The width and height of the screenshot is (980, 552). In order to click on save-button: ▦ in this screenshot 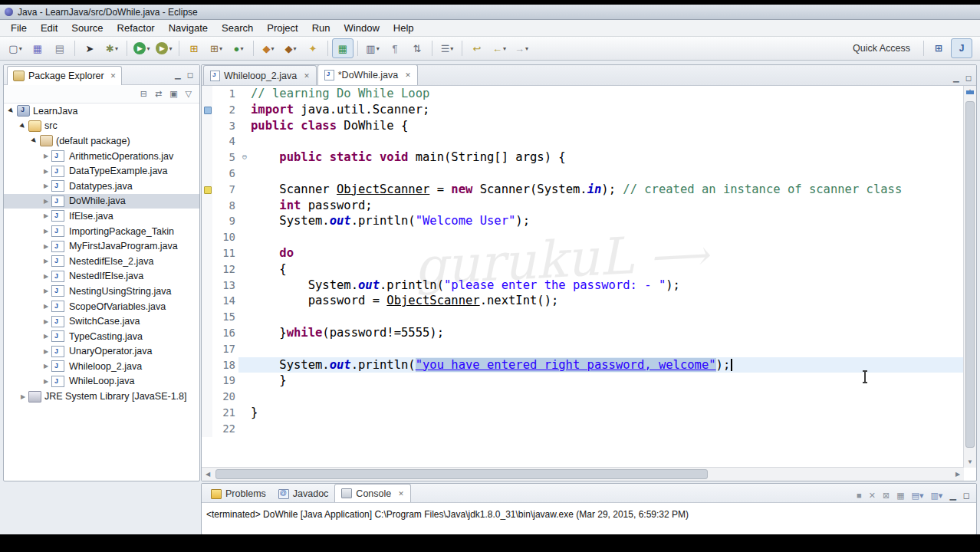, I will do `click(38, 48)`.